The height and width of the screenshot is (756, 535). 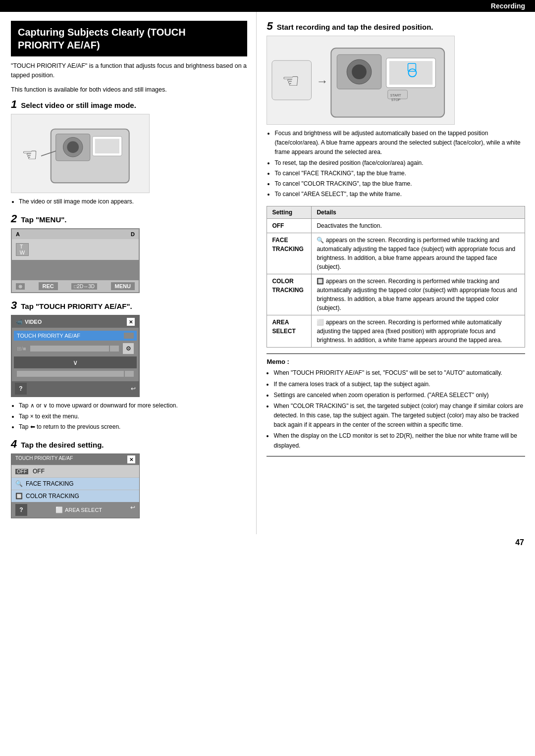 I want to click on step-4-settings-menu: TOUCH PRIORITY AE/AF ✕ OFF OFF 🔍 FACE TR…, so click(x=75, y=486).